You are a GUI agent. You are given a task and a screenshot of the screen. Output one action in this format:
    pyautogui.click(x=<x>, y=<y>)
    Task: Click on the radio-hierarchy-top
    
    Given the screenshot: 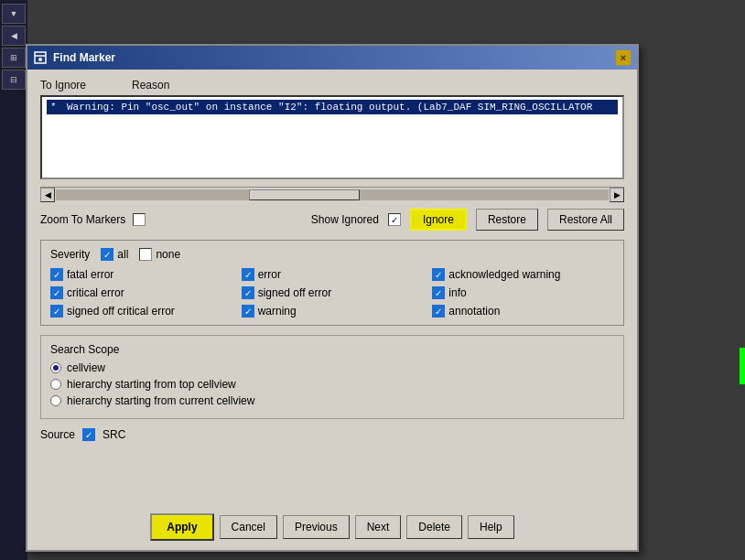 What is the action you would take?
    pyautogui.click(x=56, y=384)
    